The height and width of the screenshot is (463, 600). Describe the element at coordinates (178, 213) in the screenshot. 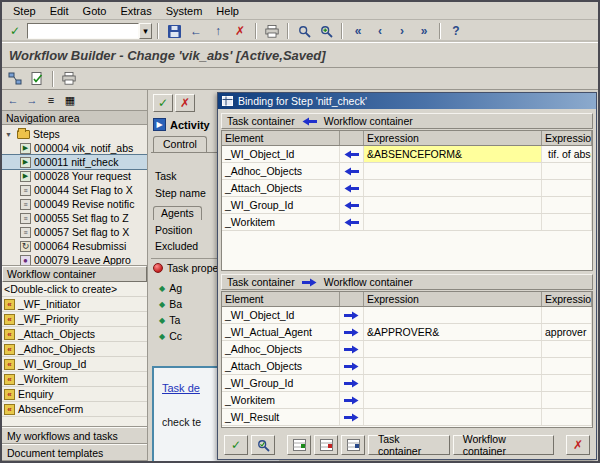

I see `agents-tab: Agents` at that location.